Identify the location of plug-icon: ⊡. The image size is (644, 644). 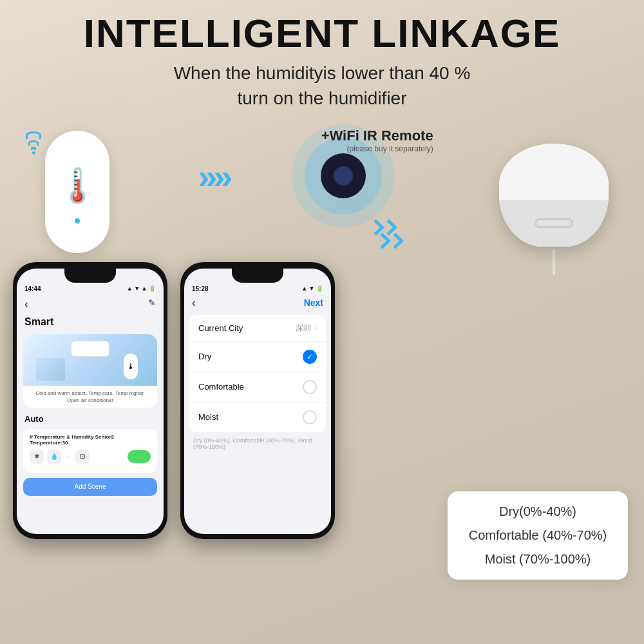
(82, 457).